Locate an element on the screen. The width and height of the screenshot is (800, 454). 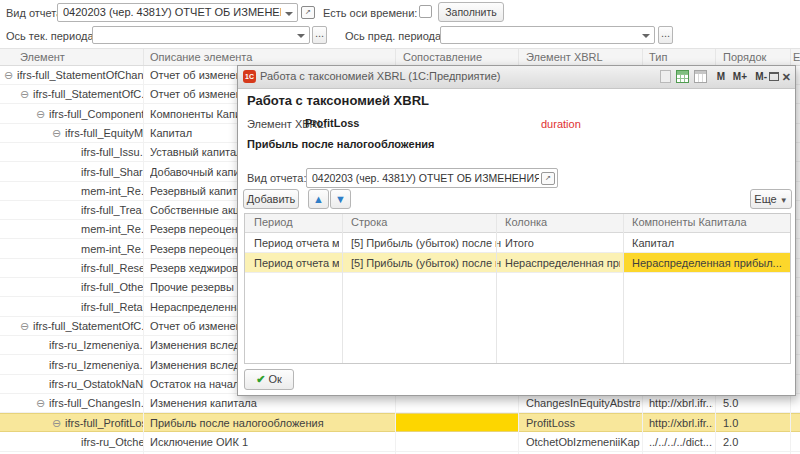
current-axis-field is located at coordinates (201, 35).